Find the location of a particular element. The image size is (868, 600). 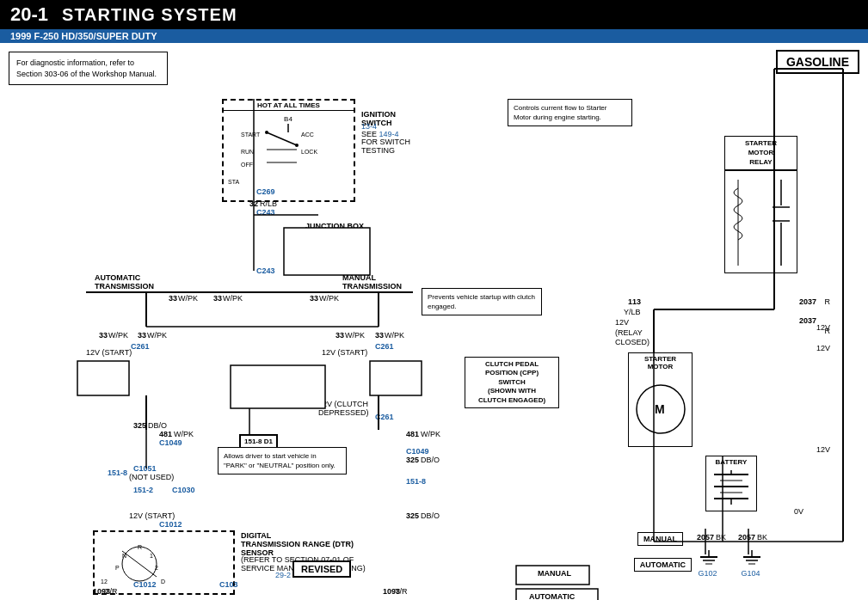

revised-box: REVISED is located at coordinates (322, 569).